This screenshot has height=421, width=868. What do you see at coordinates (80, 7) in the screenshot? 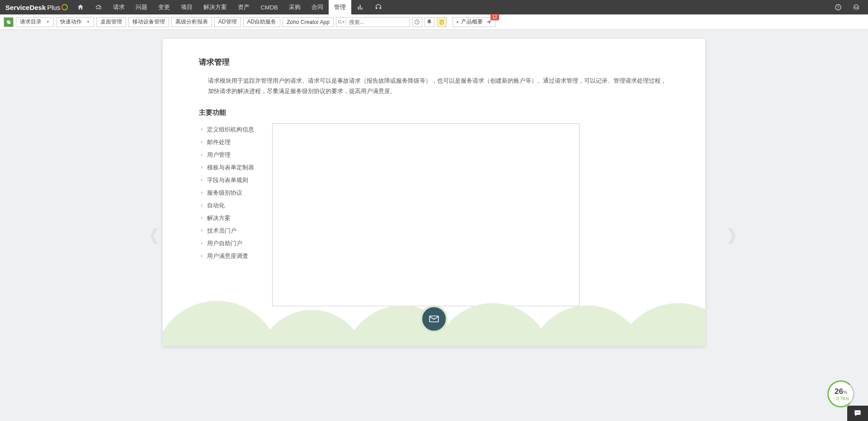
I see `home-icon` at bounding box center [80, 7].